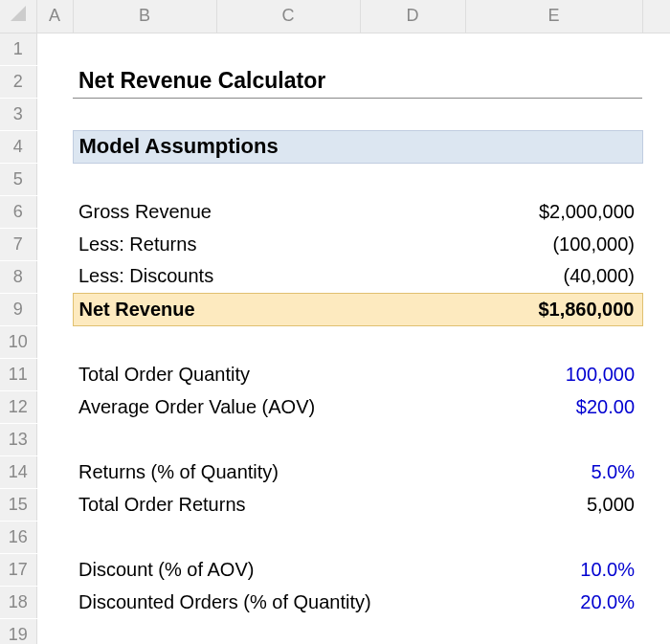 Image resolution: width=670 pixels, height=644 pixels. I want to click on less-discounts-value: (40,000), so click(553, 277).